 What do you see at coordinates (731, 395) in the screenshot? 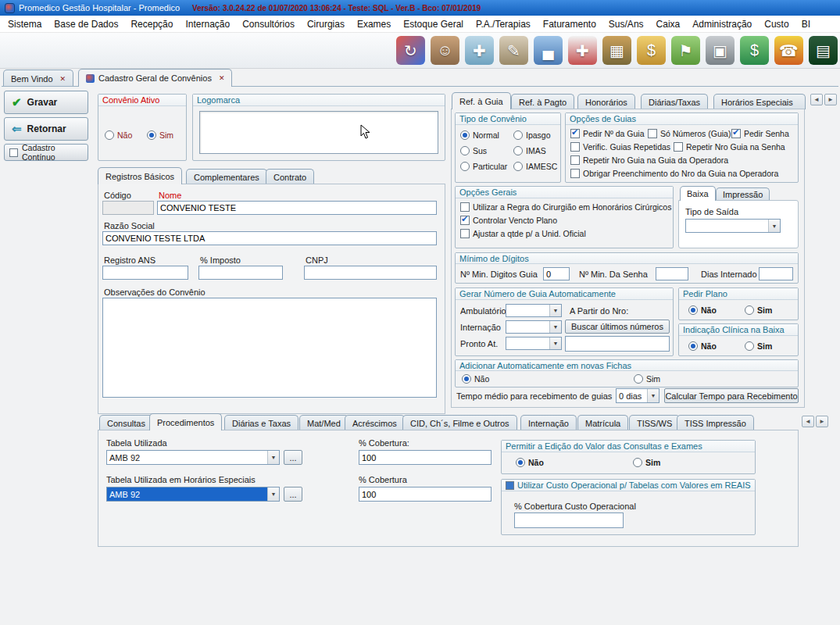
I see `calcular-tempo-button: Calcular Tempo para Recebimento` at bounding box center [731, 395].